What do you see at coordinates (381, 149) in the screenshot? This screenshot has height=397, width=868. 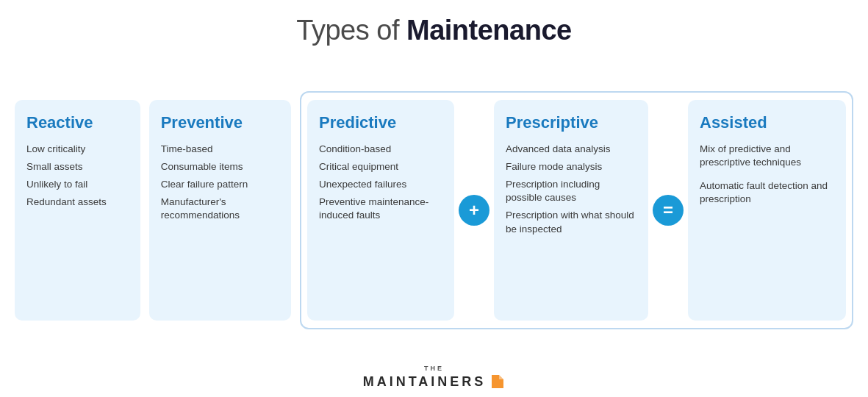 I see `list-item: Condition-based` at bounding box center [381, 149].